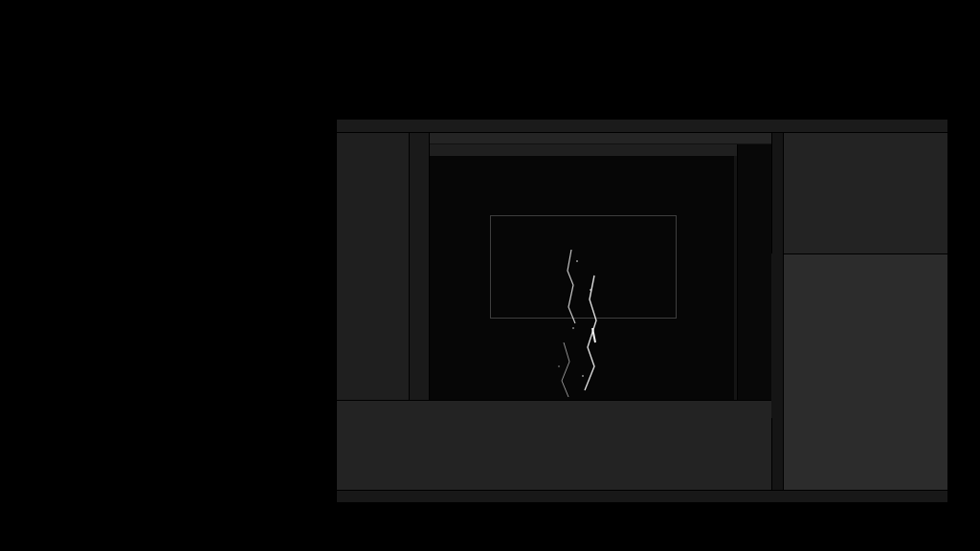  What do you see at coordinates (865, 193) in the screenshot?
I see `outliner` at bounding box center [865, 193].